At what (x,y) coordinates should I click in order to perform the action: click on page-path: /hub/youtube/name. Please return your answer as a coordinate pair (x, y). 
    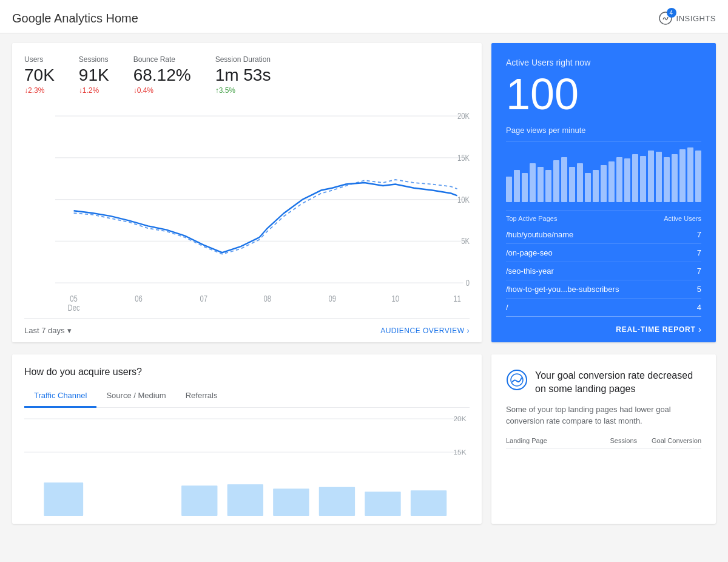
    Looking at the image, I should click on (540, 234).